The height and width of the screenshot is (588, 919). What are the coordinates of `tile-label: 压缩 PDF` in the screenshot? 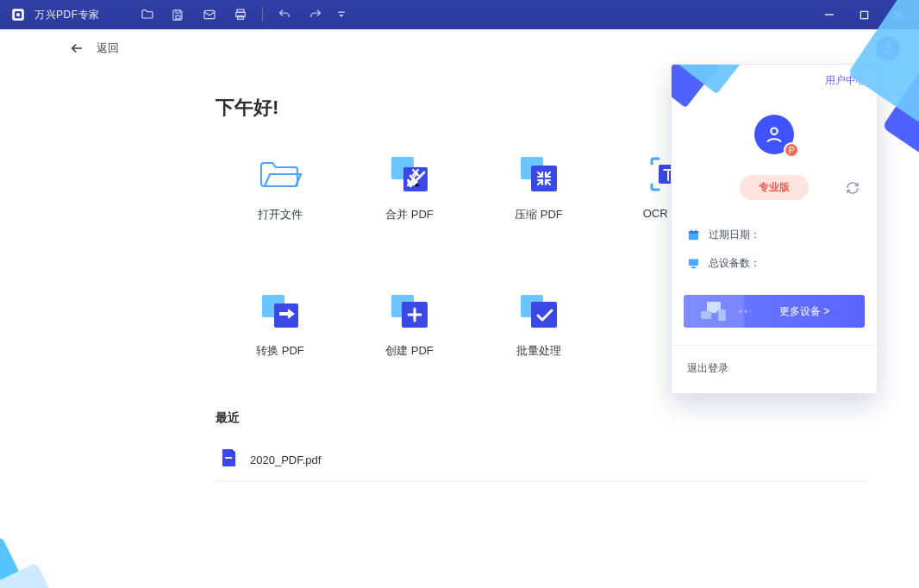 It's located at (539, 215).